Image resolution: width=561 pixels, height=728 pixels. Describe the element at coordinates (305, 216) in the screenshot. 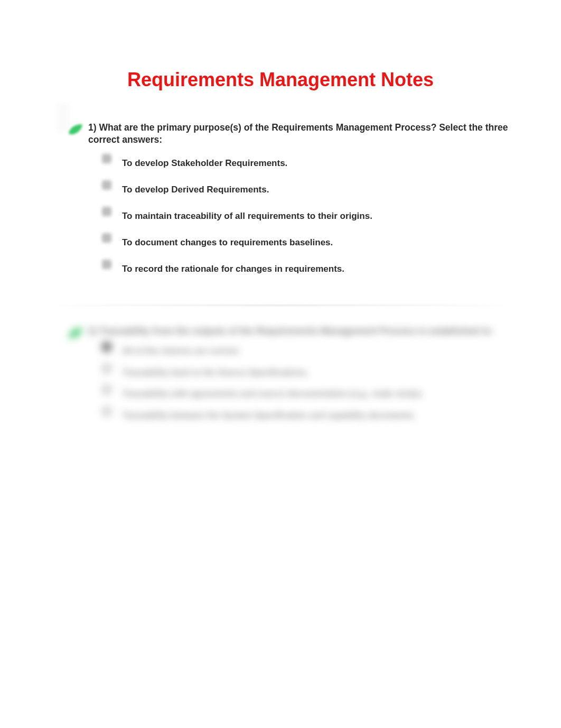

I see `option-row: To maintain traceability of all requirem…` at that location.